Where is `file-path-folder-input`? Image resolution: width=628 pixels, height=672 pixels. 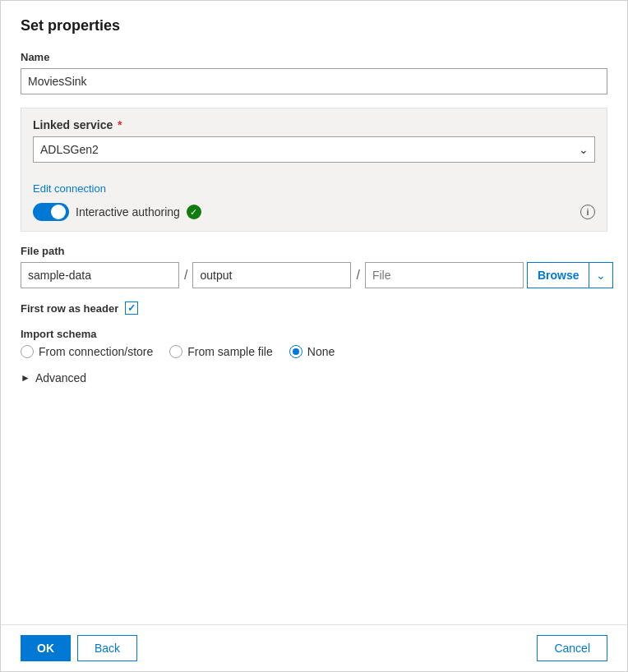
file-path-folder-input is located at coordinates (100, 275).